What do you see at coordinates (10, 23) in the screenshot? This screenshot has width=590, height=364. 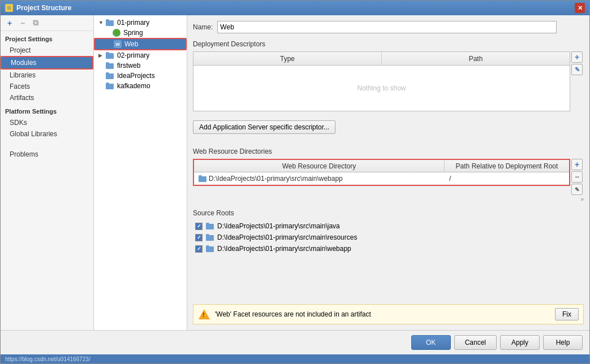 I see `add-module-button: +` at bounding box center [10, 23].